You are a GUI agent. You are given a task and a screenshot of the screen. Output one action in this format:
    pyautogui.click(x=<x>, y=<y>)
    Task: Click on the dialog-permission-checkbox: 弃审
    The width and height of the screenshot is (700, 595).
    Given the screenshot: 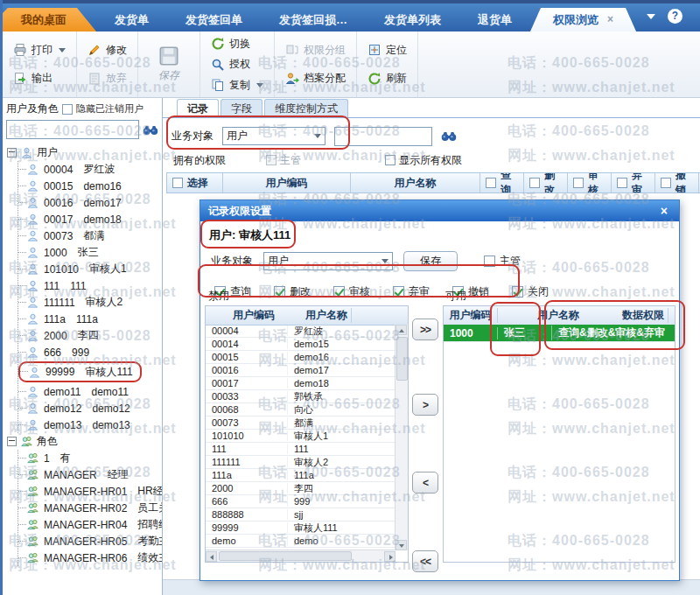 What is the action you would take?
    pyautogui.click(x=411, y=292)
    